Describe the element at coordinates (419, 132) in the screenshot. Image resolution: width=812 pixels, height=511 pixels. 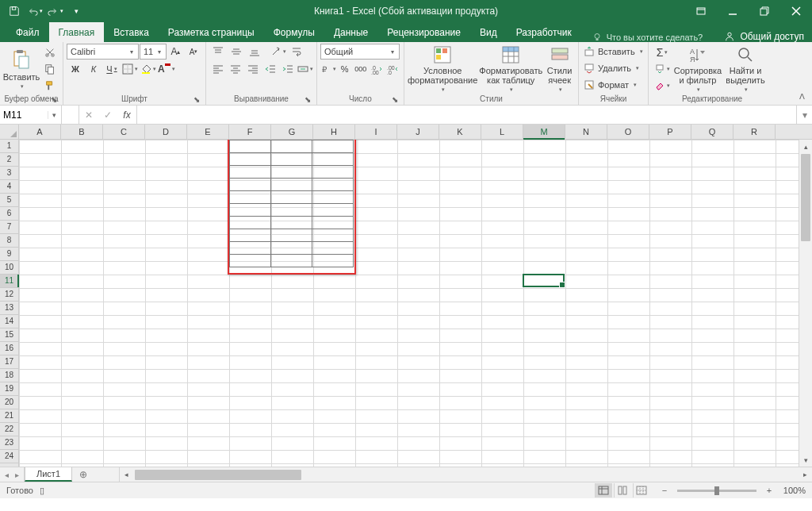
I see `column-header-J: J` at that location.